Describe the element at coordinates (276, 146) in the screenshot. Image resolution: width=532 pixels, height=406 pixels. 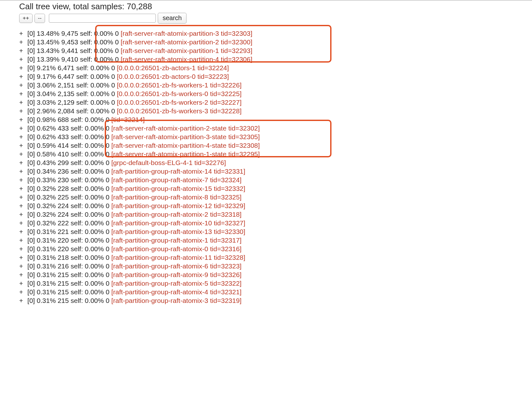
I see `tree-row: + [0] 0.59% 414 self: 0.00% 0 [raft-serv…` at that location.